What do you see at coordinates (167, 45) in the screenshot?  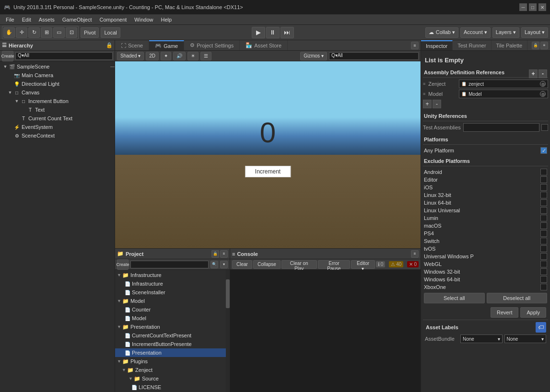 I see `tab-game: 🎮 Game` at bounding box center [167, 45].